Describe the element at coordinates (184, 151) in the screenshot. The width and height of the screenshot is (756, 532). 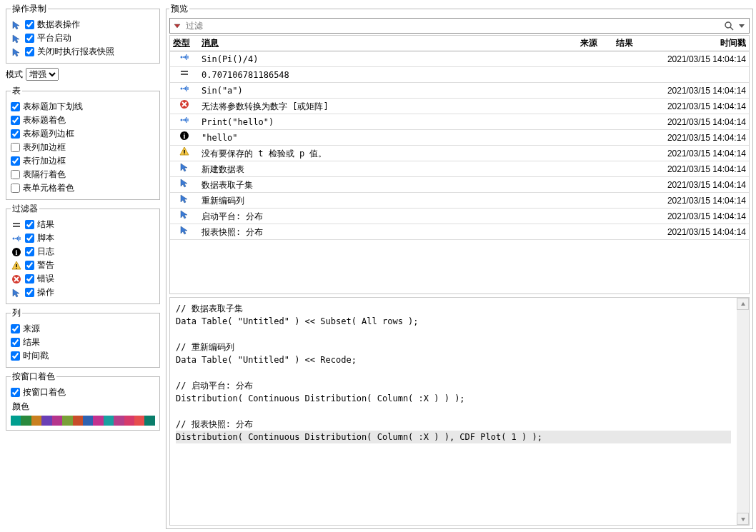
I see `warn-icon` at that location.